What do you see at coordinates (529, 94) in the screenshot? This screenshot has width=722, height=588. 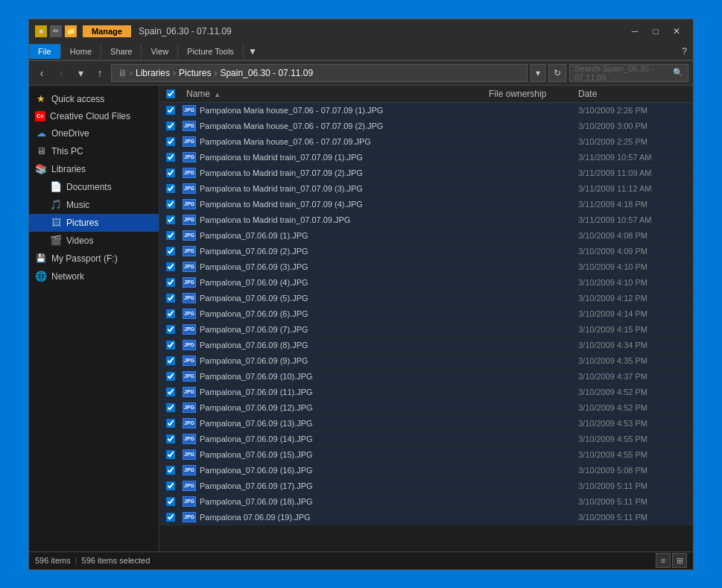 I see `header-ownership: File ownership` at bounding box center [529, 94].